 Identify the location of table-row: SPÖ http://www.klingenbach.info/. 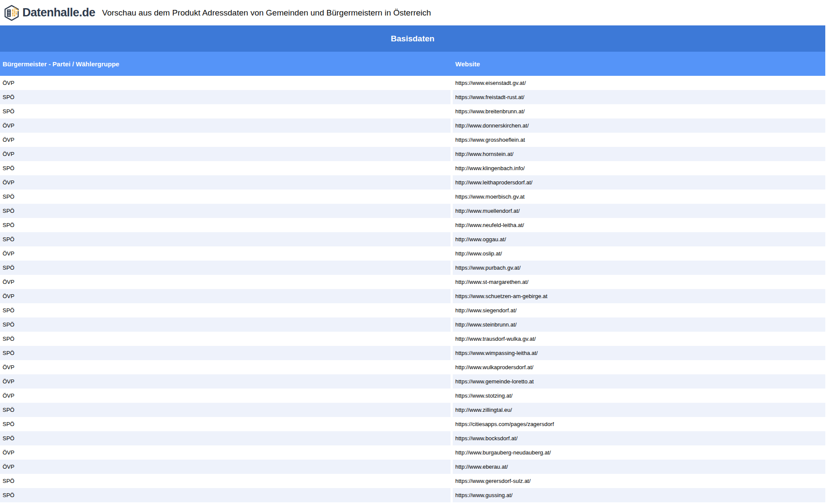
(413, 168).